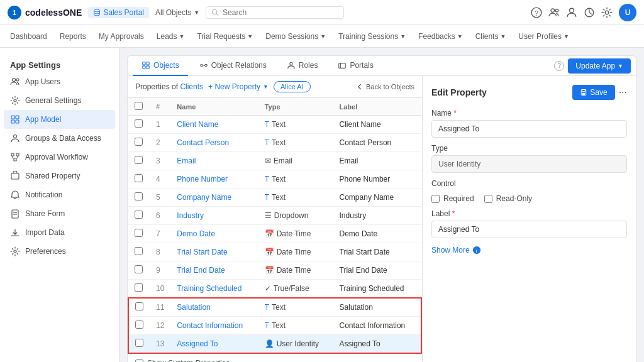  I want to click on type-field-input, so click(530, 164).